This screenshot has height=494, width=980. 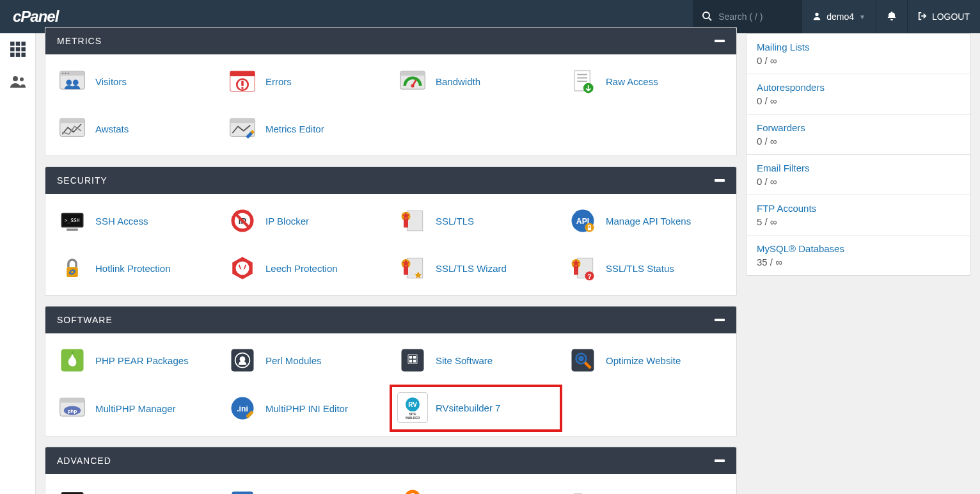 What do you see at coordinates (476, 488) in the screenshot?
I see `app-track-dns: DNS Track DNS` at bounding box center [476, 488].